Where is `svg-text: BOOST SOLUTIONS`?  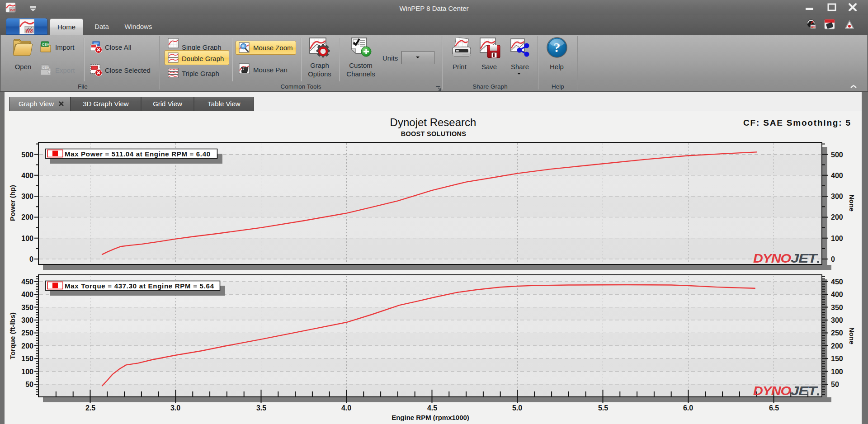
svg-text: BOOST SOLUTIONS is located at coordinates (434, 134).